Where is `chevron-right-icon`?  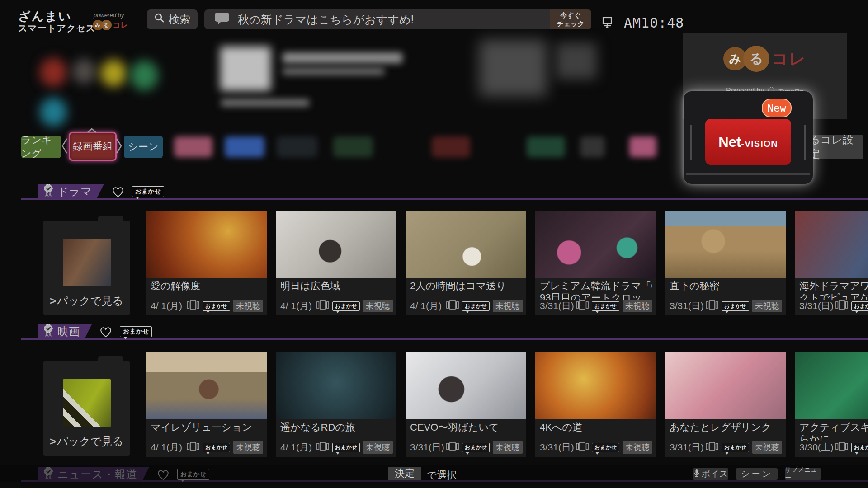 chevron-right-icon is located at coordinates (119, 147).